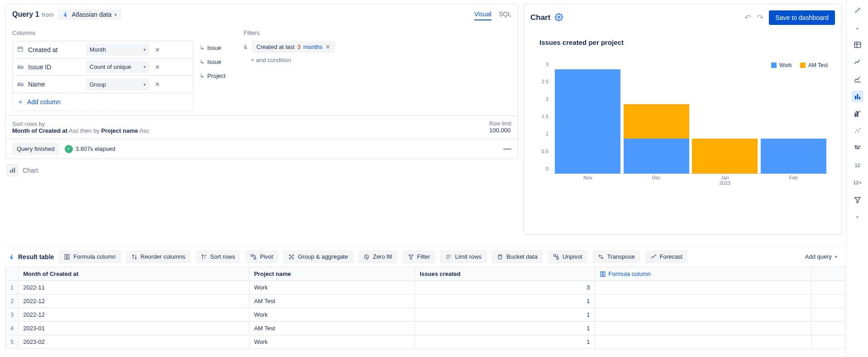 The width and height of the screenshot is (868, 357). Describe the element at coordinates (12, 315) in the screenshot. I see `row-number: 3` at that location.